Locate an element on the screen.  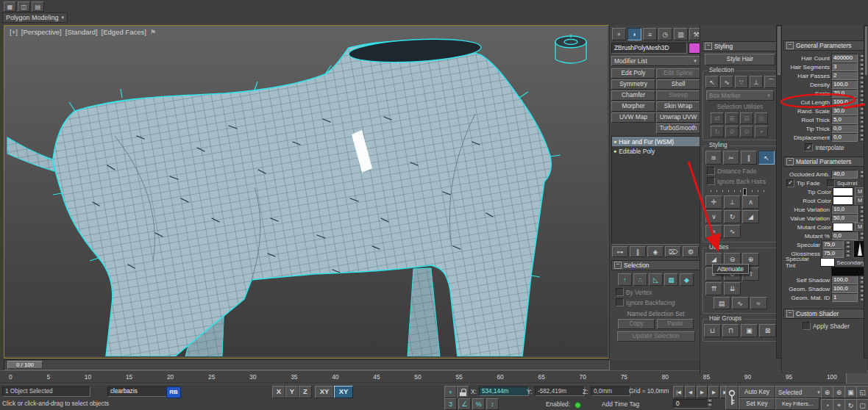
hue-variation-field: 10,0 is located at coordinates (844, 209).